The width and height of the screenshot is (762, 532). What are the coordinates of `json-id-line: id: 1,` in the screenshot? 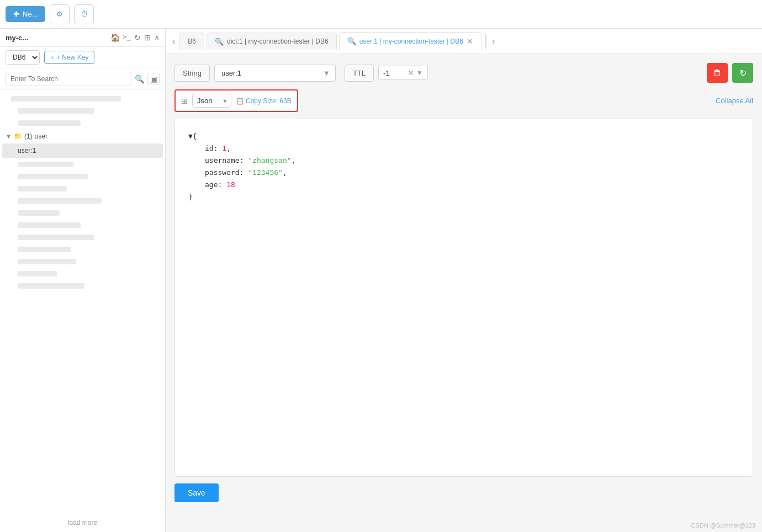 It's located at (464, 148).